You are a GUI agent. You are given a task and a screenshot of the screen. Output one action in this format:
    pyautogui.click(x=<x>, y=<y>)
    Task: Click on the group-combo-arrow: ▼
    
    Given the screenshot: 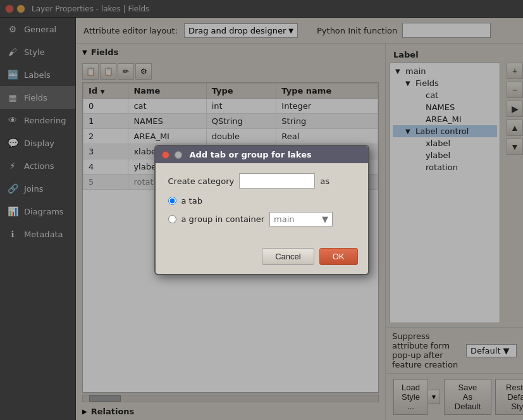 What is the action you would take?
    pyautogui.click(x=325, y=219)
    